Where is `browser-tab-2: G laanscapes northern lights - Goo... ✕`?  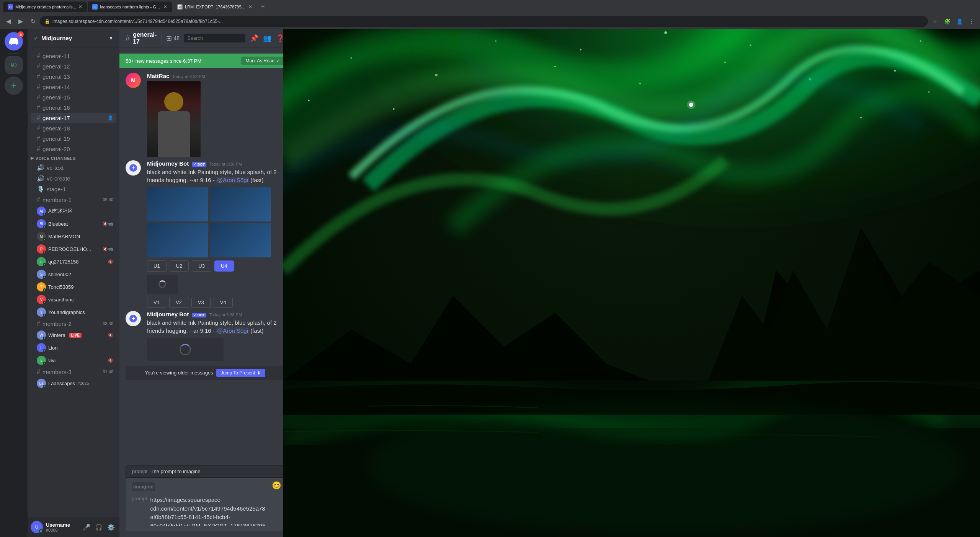 browser-tab-2: G laanscapes northern lights - Goo... ✕ is located at coordinates (130, 7).